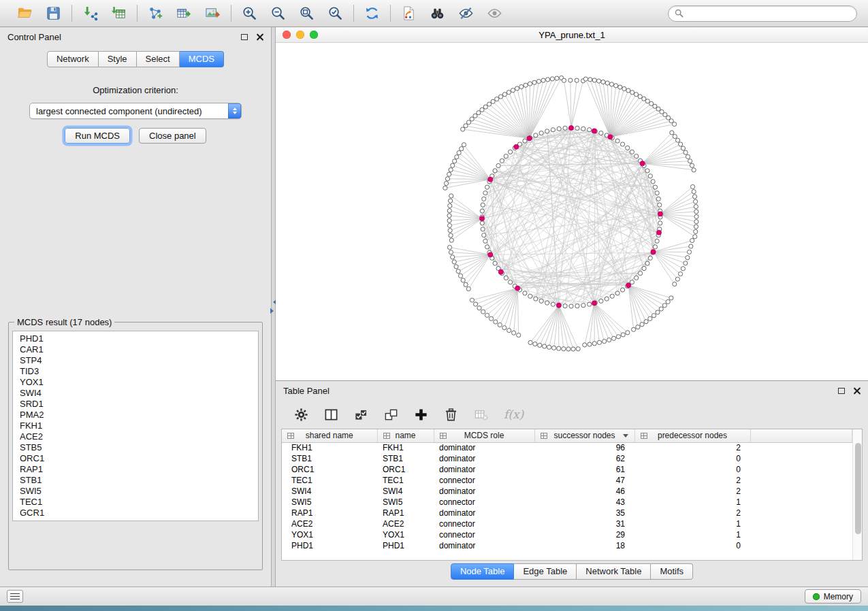  What do you see at coordinates (408, 14) in the screenshot?
I see `share-document-button` at bounding box center [408, 14].